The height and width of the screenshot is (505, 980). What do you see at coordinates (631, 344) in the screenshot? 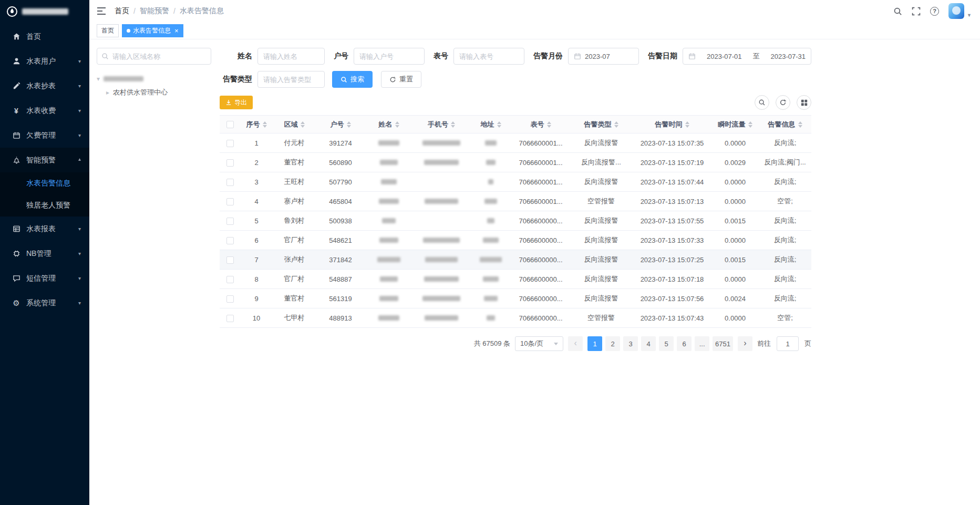
I see `page-button-3: 3` at bounding box center [631, 344].